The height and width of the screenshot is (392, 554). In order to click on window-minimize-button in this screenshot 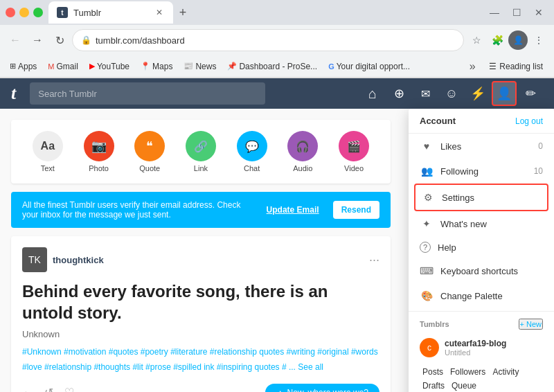, I will do `click(24, 12)`.